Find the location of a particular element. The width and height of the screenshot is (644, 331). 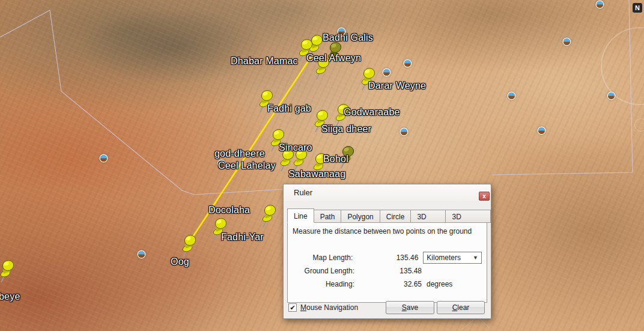

ruler-tab-pane: Measure the distance between two points … is located at coordinates (387, 263).